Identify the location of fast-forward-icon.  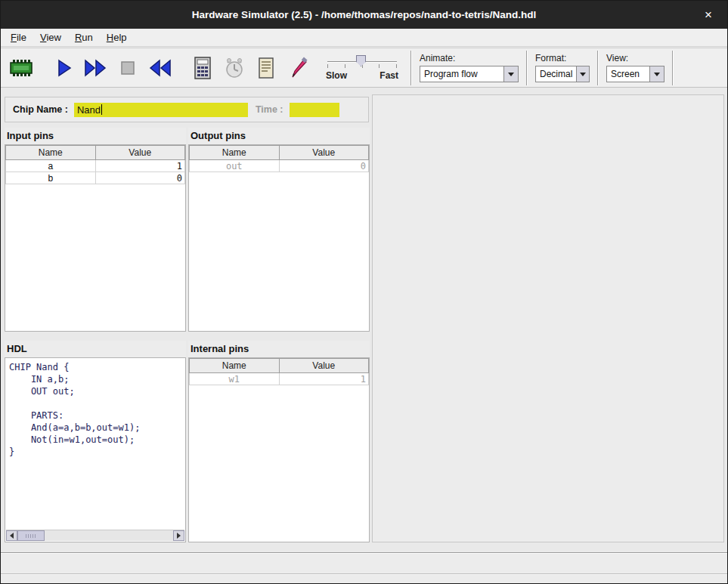
(96, 68).